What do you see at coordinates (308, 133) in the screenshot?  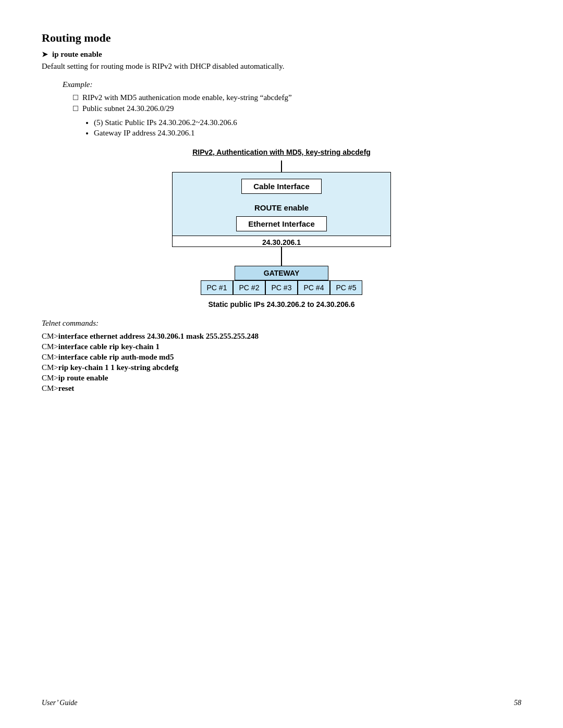 I see `list-item: Gateway IP address 24.30.206.1` at bounding box center [308, 133].